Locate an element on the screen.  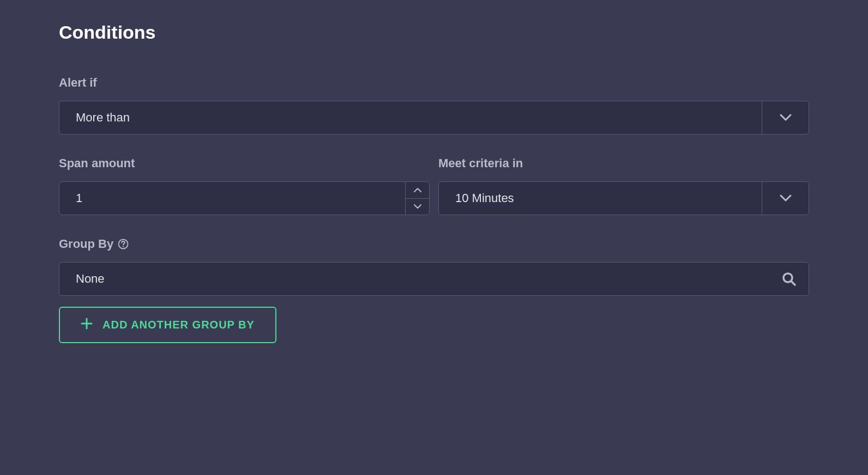
span-amount-input is located at coordinates (232, 198).